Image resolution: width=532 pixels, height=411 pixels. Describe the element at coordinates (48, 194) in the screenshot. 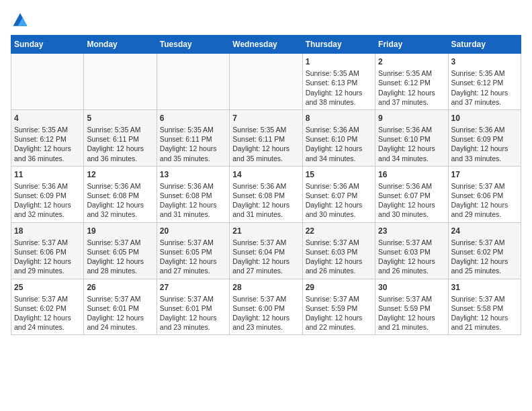

I see `day-cell: 11Sunrise: 5:36 AM Sunset: 6:09 PM Dayli…` at that location.